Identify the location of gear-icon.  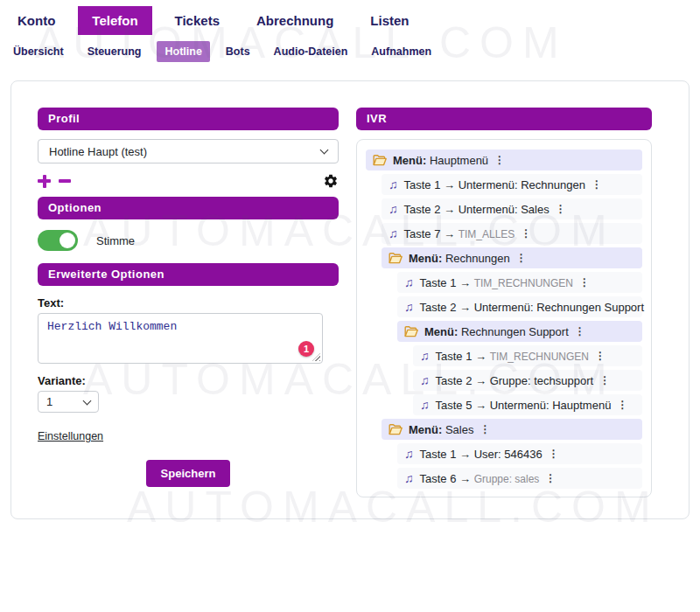
(331, 181).